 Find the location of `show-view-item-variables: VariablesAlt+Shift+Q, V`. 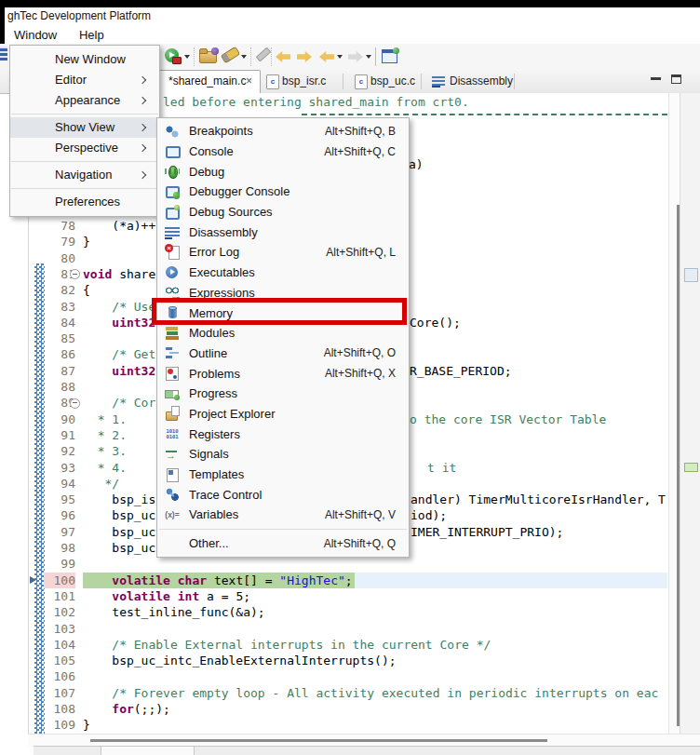

show-view-item-variables: VariablesAlt+Shift+Q, V is located at coordinates (283, 515).